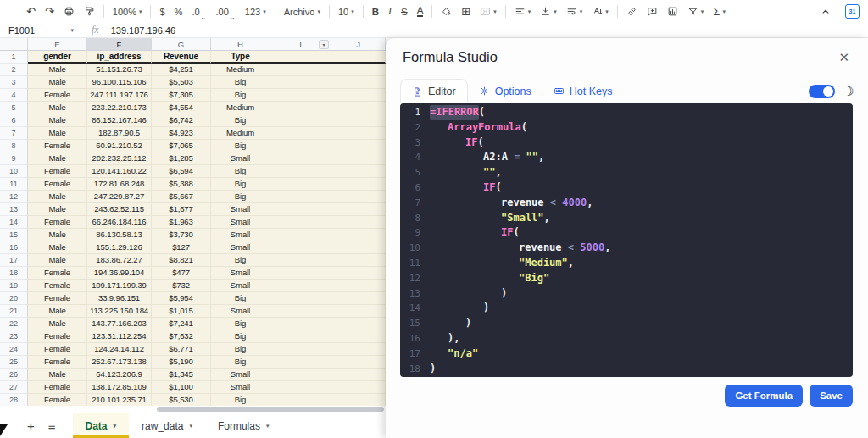 Image resolution: width=868 pixels, height=438 pixels. I want to click on calendar-icon: 31, so click(853, 12).